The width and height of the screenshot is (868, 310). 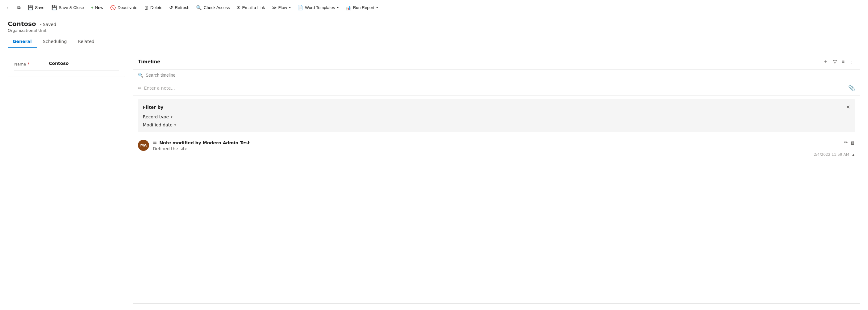 I want to click on back-icon: ←, so click(x=8, y=7).